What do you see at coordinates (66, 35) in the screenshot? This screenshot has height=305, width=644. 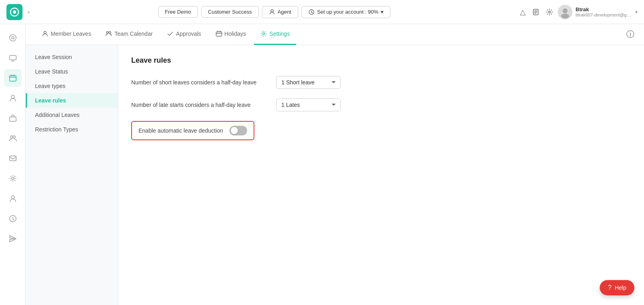 I see `tab-member-leaves: Member Leaves` at bounding box center [66, 35].